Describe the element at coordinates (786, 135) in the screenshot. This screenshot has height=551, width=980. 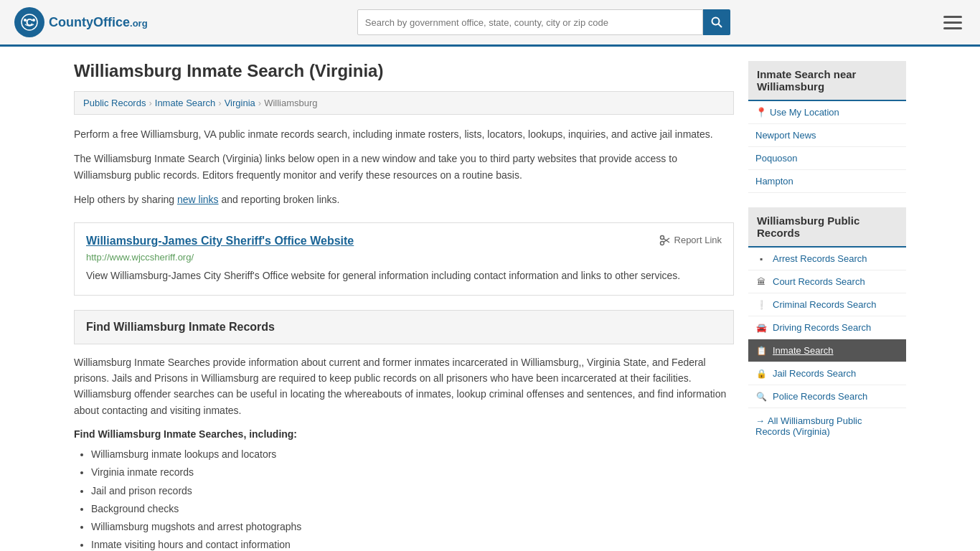
I see `newport-news-link: Newport News` at that location.